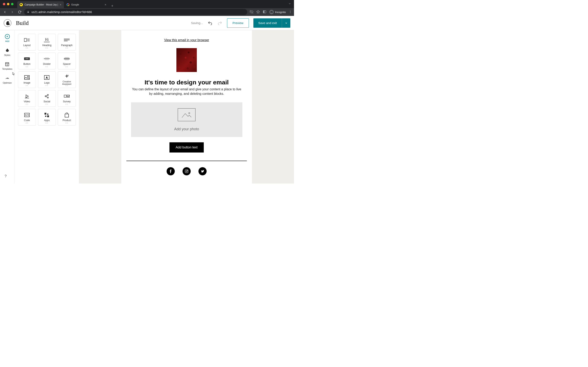  Describe the element at coordinates (67, 61) in the screenshot. I see `block-spacer: Spacer ⠿⠿` at that location.